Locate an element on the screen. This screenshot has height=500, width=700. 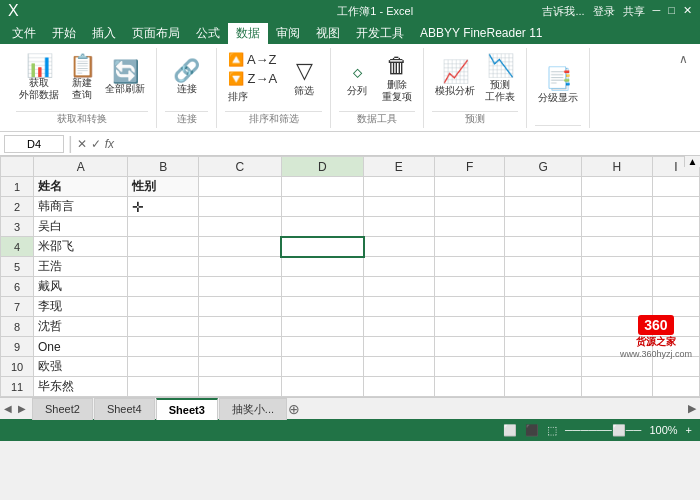
cell-D6 is located at coordinates (322, 287).